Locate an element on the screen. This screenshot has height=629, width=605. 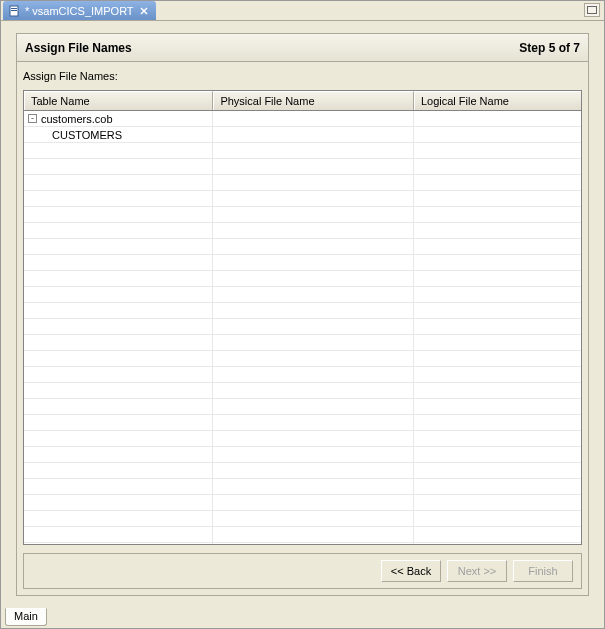
table-row: -customers.cob is located at coordinates (302, 119).